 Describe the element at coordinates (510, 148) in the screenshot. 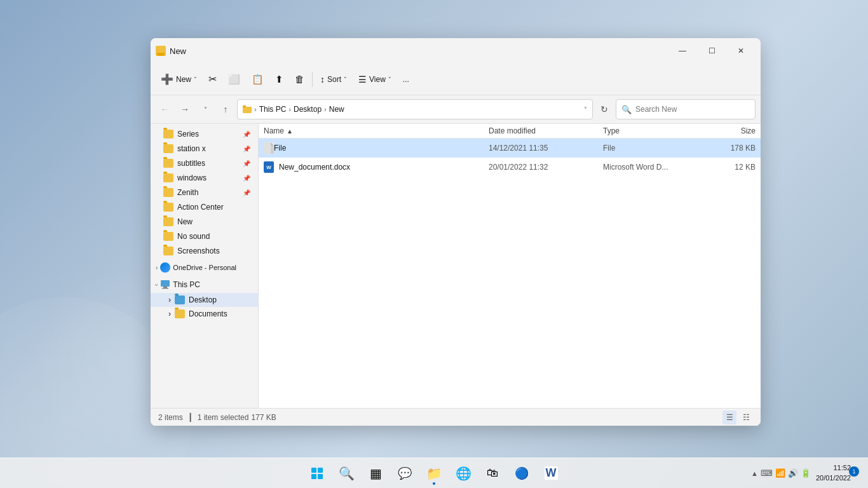

I see `file-row-file: File 14/12/2021 11:35 File 178 KB` at that location.